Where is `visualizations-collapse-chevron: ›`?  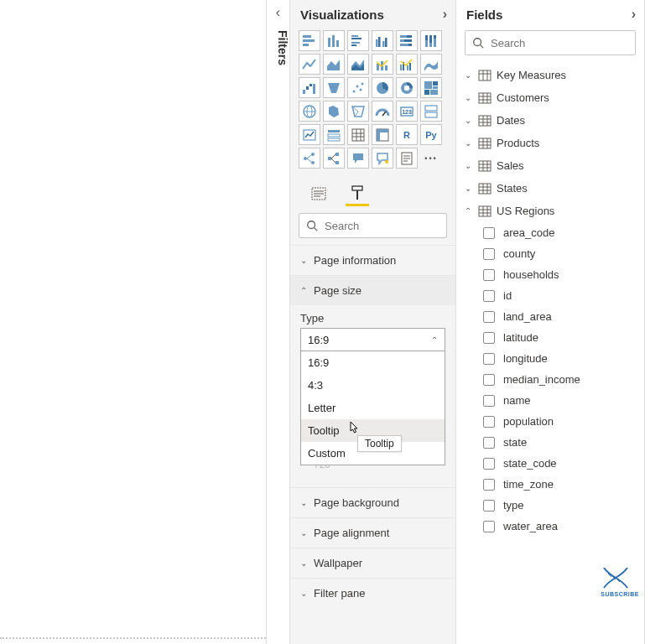 visualizations-collapse-chevron: › is located at coordinates (445, 14).